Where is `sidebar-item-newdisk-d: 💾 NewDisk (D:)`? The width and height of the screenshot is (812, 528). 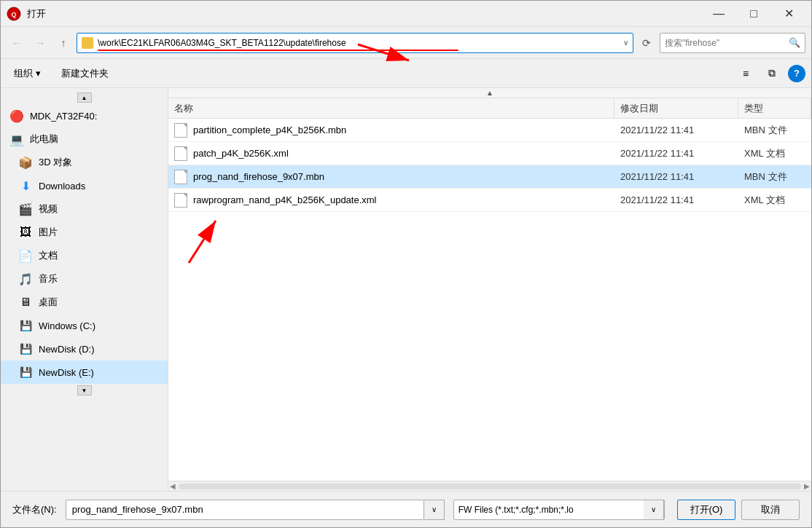 sidebar-item-newdisk-d: 💾 NewDisk (D:) is located at coordinates (85, 349).